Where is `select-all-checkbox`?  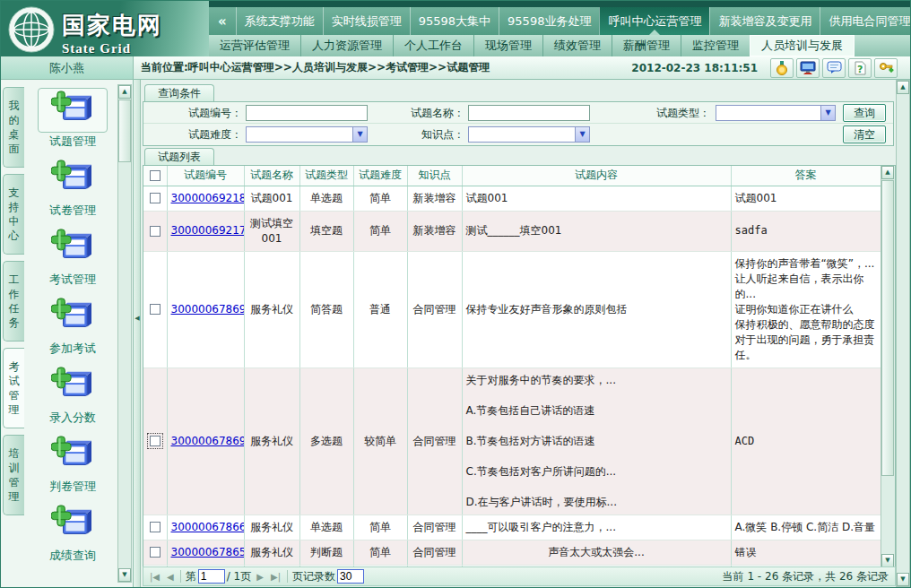
select-all-checkbox is located at coordinates (155, 176).